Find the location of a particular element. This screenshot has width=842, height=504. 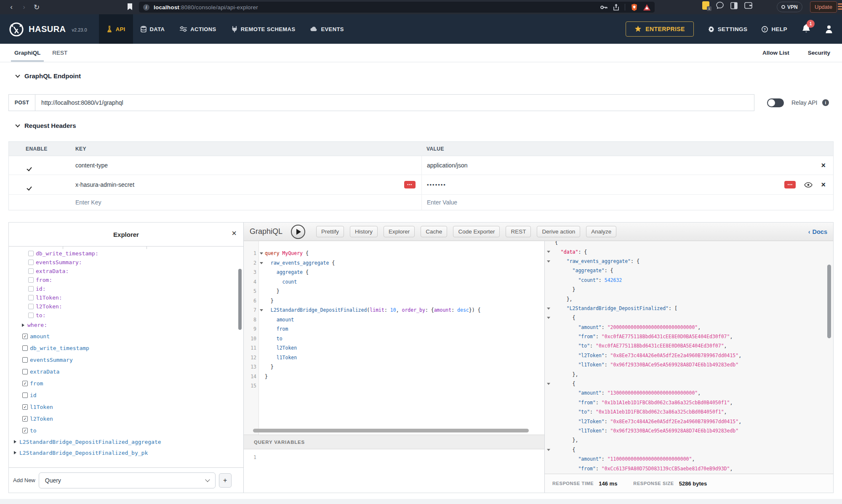

site-info-icon: i is located at coordinates (147, 8).